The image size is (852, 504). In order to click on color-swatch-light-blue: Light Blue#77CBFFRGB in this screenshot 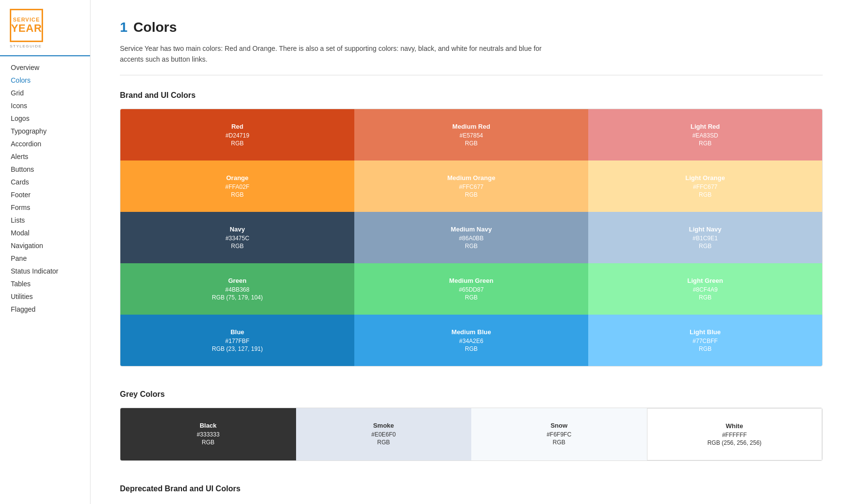, I will do `click(705, 341)`.